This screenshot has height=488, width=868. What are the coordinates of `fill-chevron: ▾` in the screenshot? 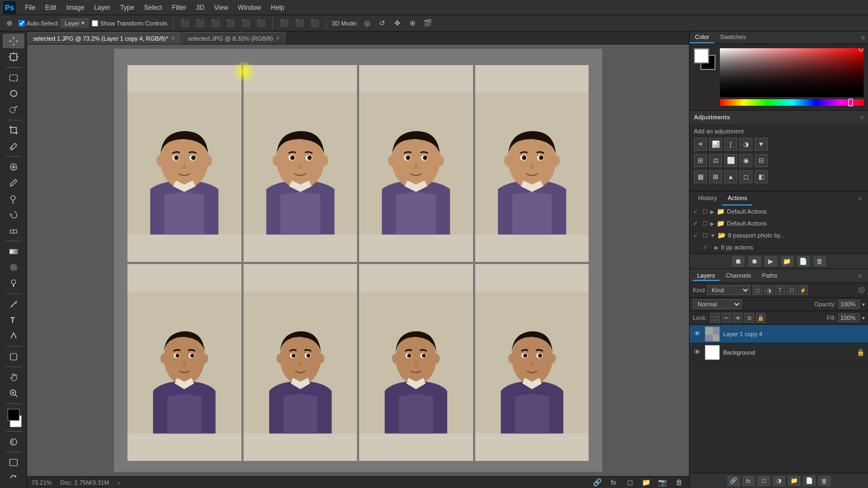 It's located at (864, 318).